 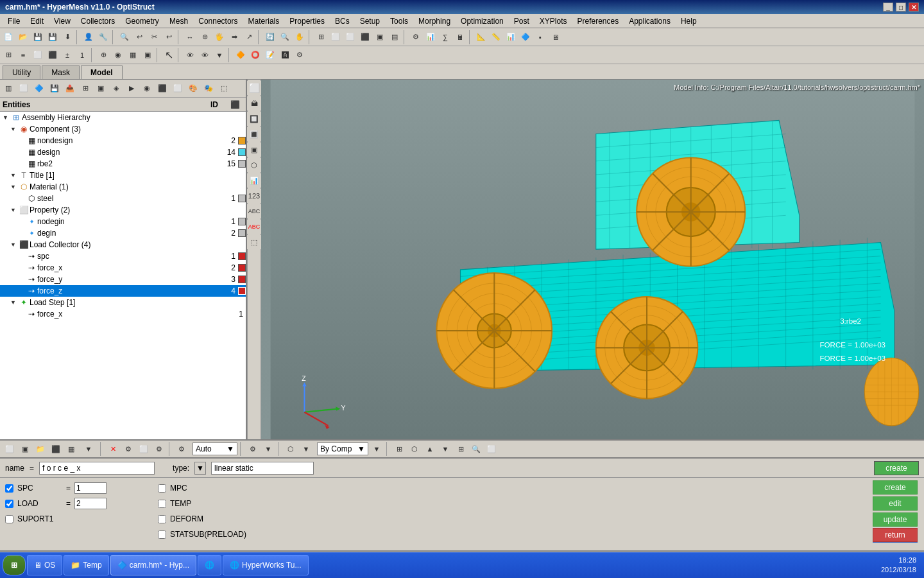 I want to click on tree-rbe2: ▦ rbe2 15, so click(x=123, y=164).